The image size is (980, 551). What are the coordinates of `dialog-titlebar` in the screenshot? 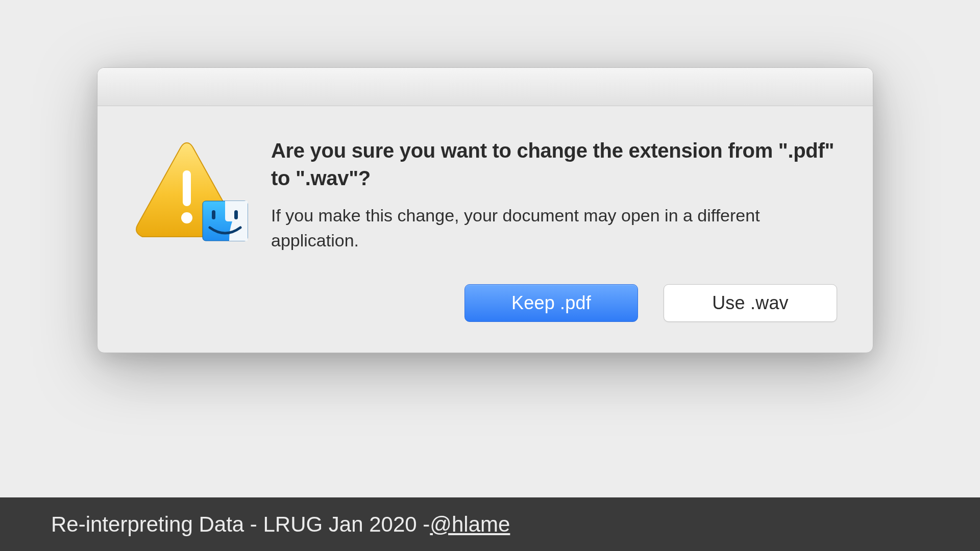 It's located at (485, 87).